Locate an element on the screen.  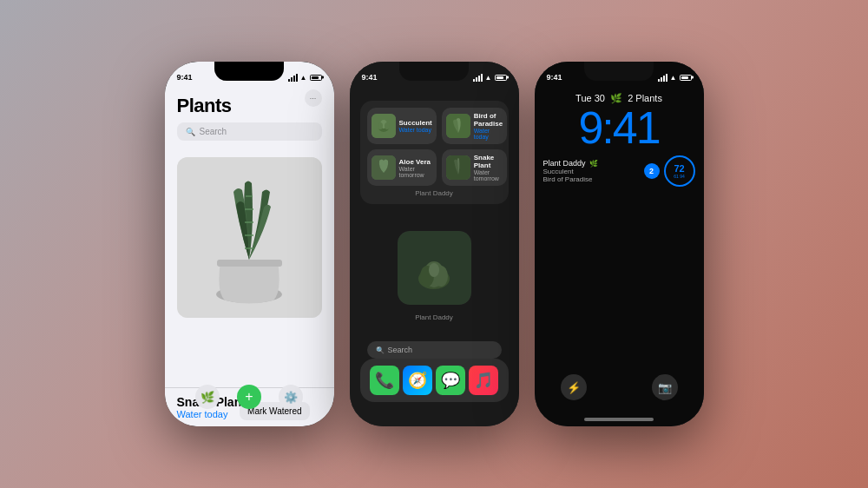
home-indicator is located at coordinates (619, 419).